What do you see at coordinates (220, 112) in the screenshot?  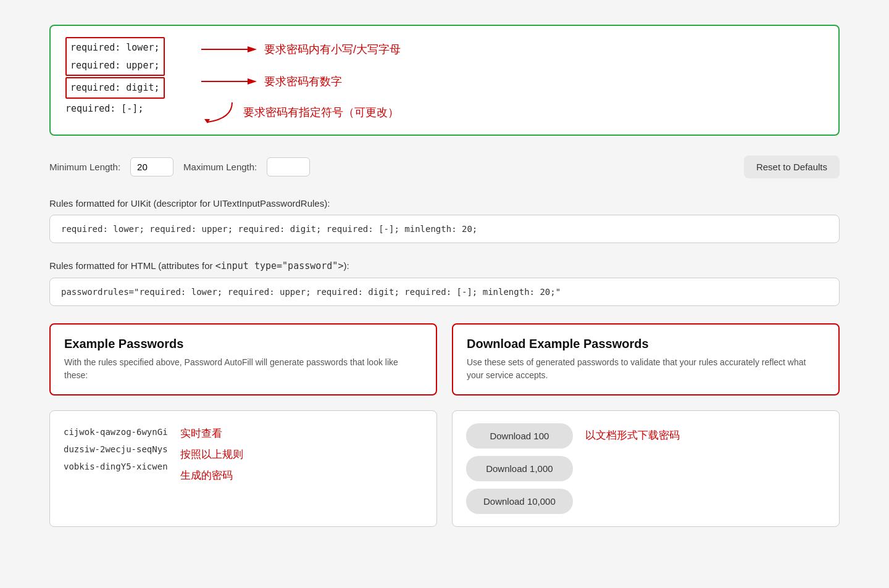 I see `arrow-down-left-icon` at bounding box center [220, 112].